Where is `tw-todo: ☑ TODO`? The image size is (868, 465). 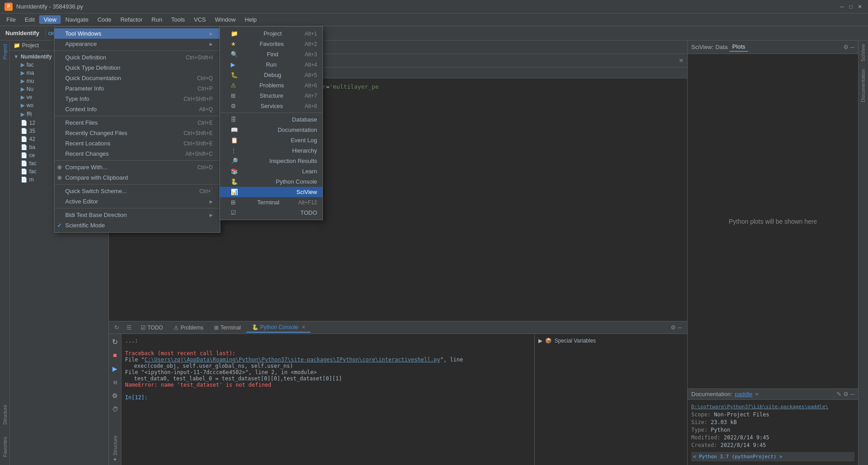
tw-todo: ☑ TODO is located at coordinates (271, 212).